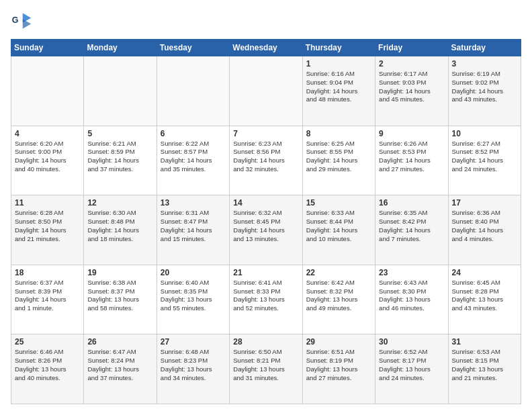 This screenshot has width=532, height=411. What do you see at coordinates (339, 273) in the screenshot?
I see `day-number: 22` at bounding box center [339, 273].